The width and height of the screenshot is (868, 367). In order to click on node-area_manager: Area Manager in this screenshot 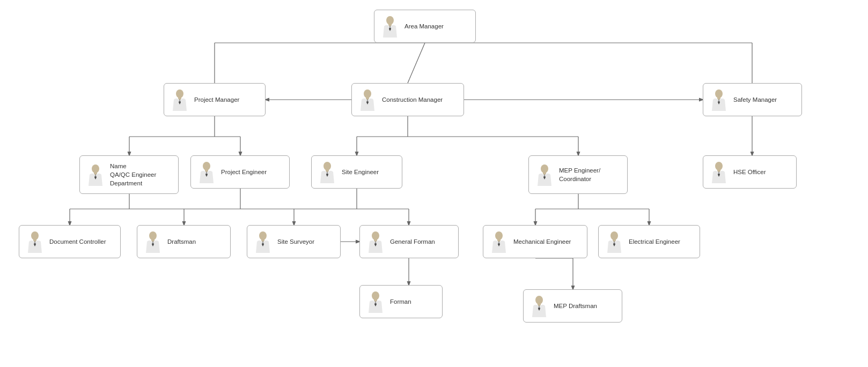, I will do `click(425, 26)`.